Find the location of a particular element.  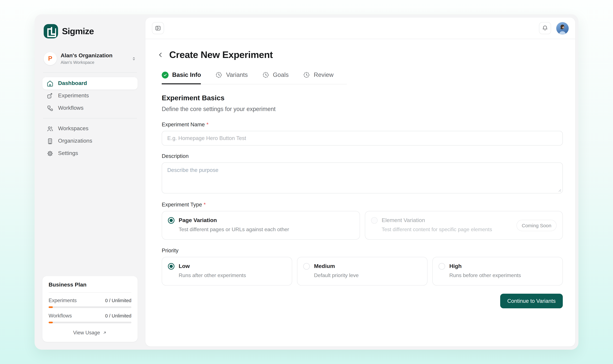

option-texts: Low Runs after other experiments is located at coordinates (232, 271).